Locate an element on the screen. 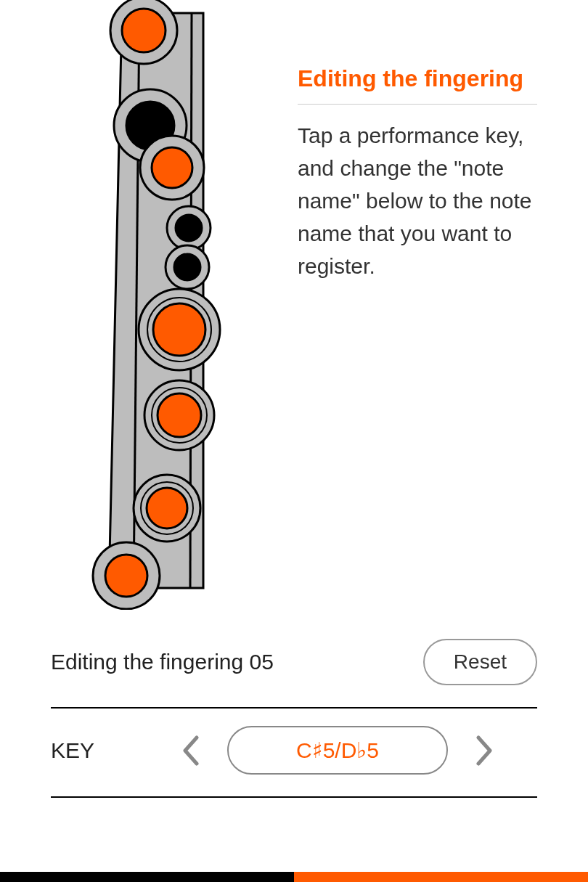  hole-4-small is located at coordinates (189, 228).